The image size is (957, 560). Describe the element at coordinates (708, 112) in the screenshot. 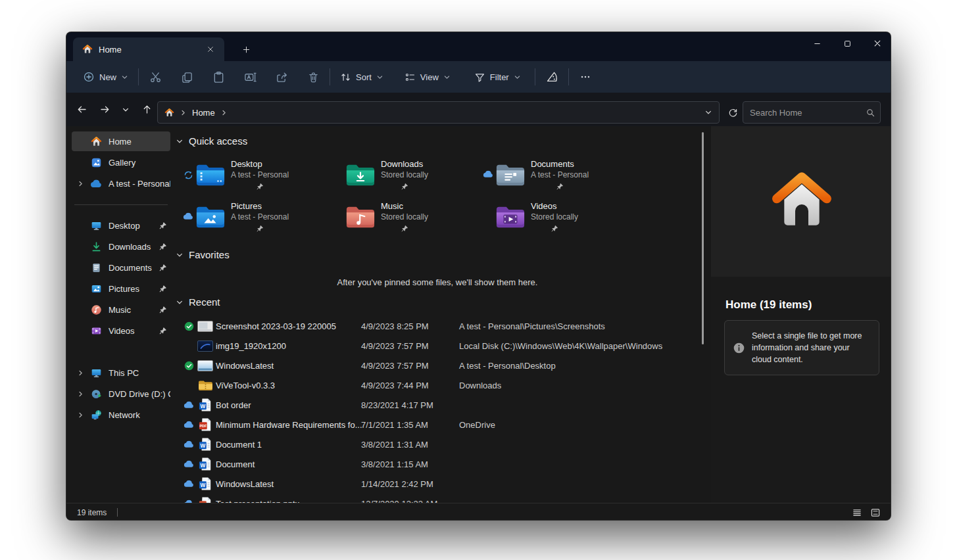

I see `address-dropdown-icon` at that location.